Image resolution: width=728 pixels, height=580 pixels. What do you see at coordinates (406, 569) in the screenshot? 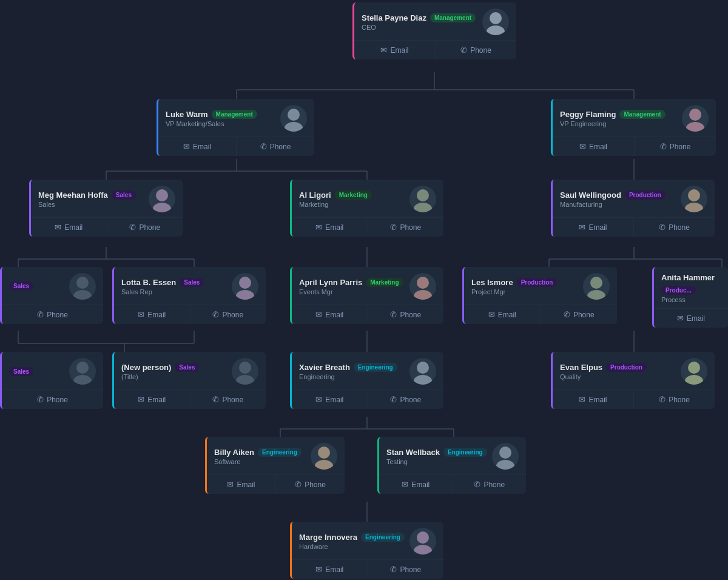
I see `phone-button-marge: Phone` at bounding box center [406, 569].